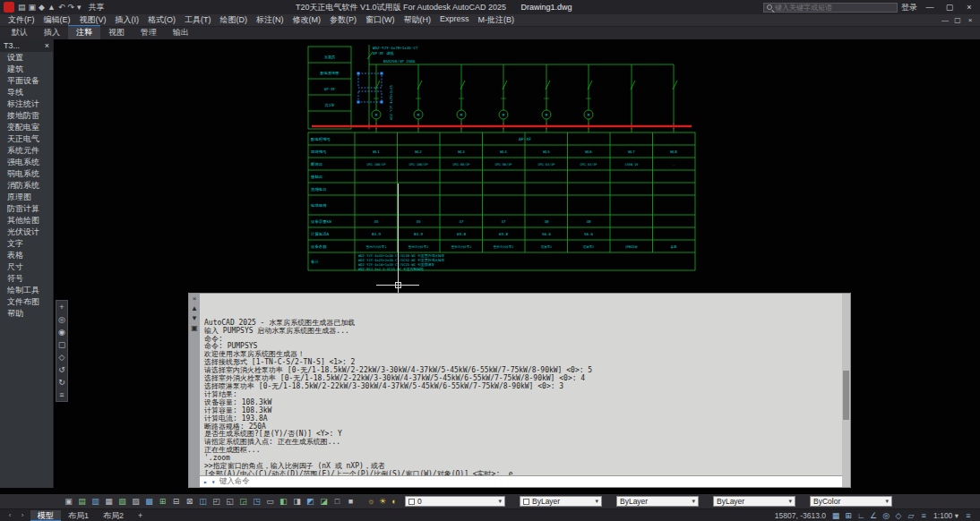 Image resolution: width=980 pixels, height=521 pixels. Describe the element at coordinates (52, 7) in the screenshot. I see `qat-icon: ▲` at that location.